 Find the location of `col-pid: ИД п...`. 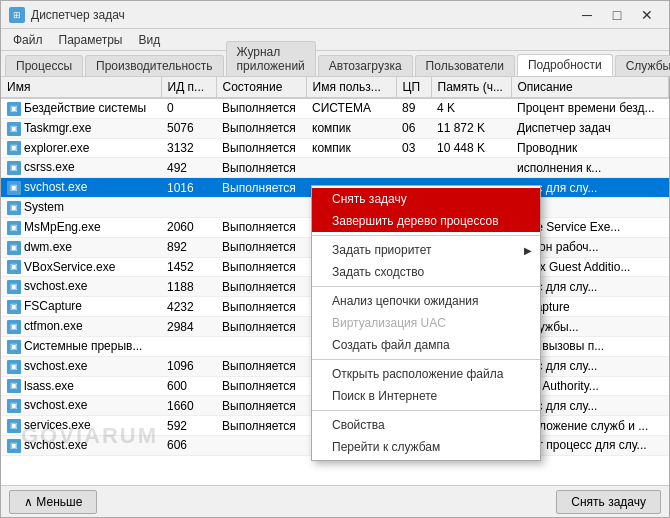

col-pid: ИД п... is located at coordinates (188, 88).